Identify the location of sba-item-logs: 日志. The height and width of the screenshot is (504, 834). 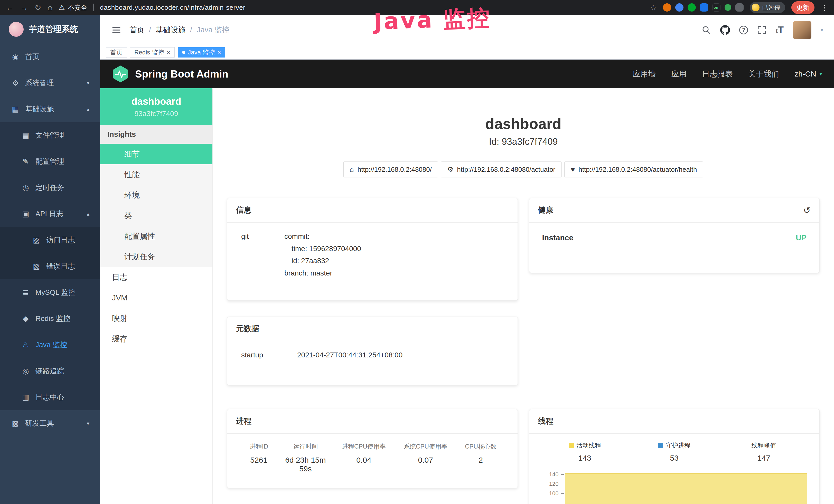
(156, 277).